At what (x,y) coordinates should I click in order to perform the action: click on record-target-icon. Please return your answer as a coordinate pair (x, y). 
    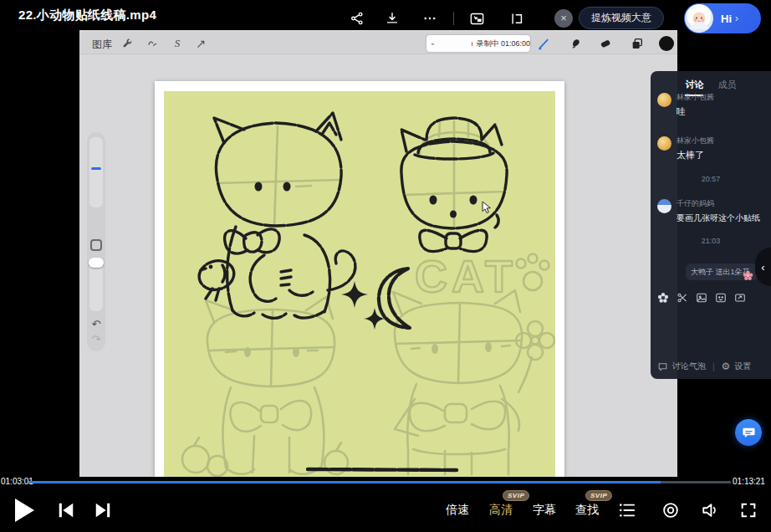
    Looking at the image, I should click on (671, 510).